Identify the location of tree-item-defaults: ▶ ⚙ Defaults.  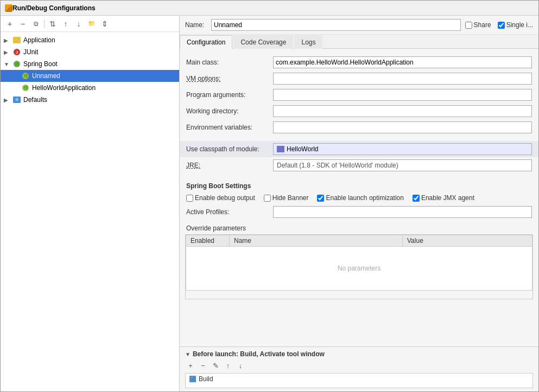
(90, 100).